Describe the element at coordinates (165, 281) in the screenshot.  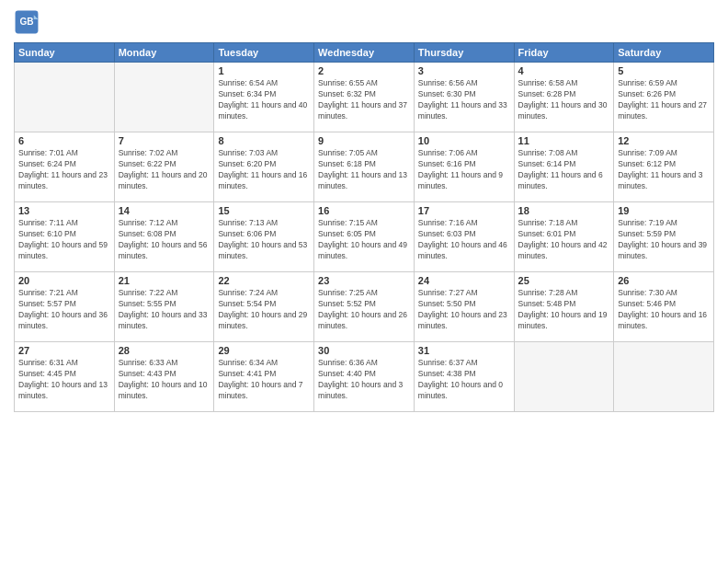
I see `day-number: 21` at that location.